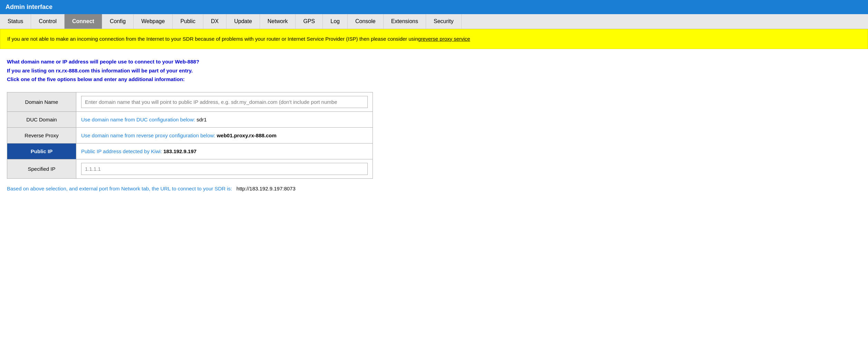  I want to click on tab-security: Security, so click(444, 21).